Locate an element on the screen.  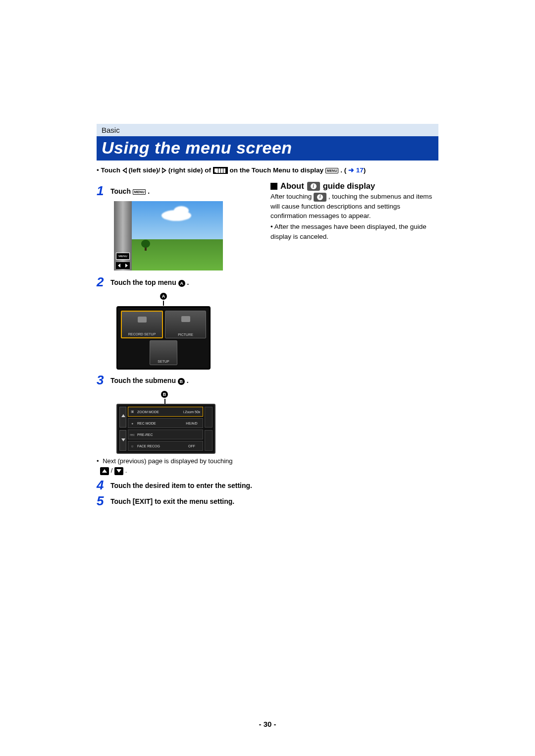
item-label: FACE RECOG is located at coordinates (159, 446).